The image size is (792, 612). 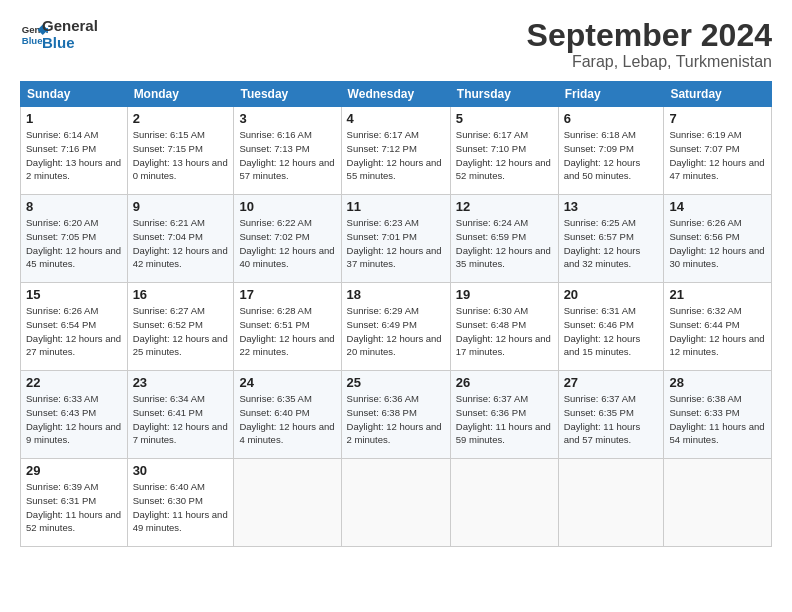 What do you see at coordinates (180, 151) in the screenshot?
I see `table-row: 2Sunrise: 6:15 AMSunset: 7:15 PMDaylight…` at bounding box center [180, 151].